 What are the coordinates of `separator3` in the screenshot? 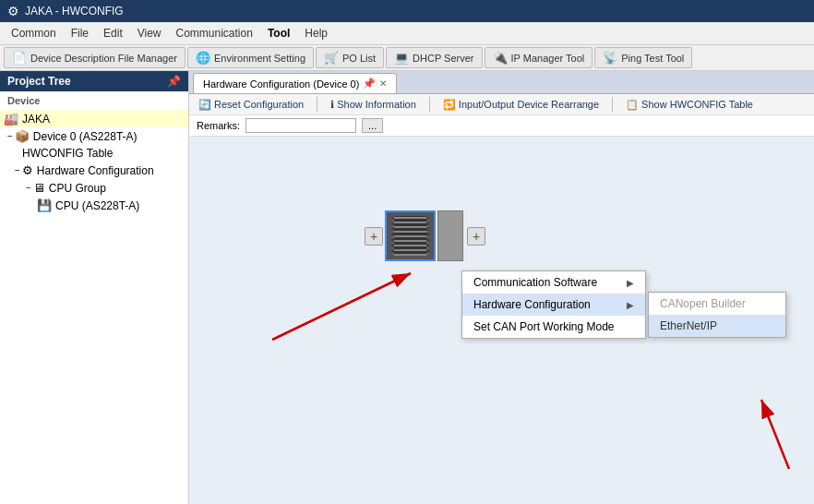 It's located at (613, 104).